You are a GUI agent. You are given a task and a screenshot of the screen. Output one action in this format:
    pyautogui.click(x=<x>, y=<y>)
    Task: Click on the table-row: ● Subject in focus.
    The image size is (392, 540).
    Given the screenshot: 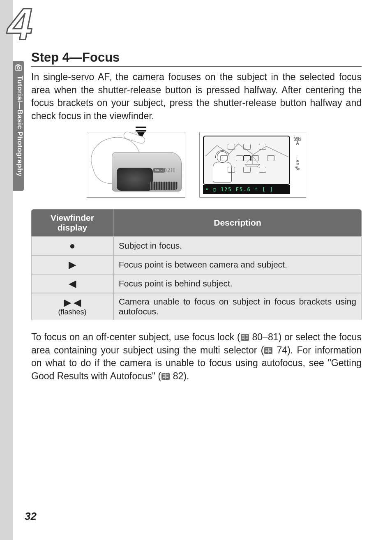 What is the action you would take?
    pyautogui.click(x=196, y=246)
    